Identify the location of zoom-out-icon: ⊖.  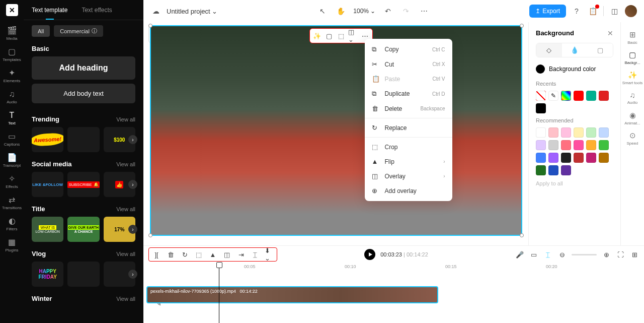
(562, 254).